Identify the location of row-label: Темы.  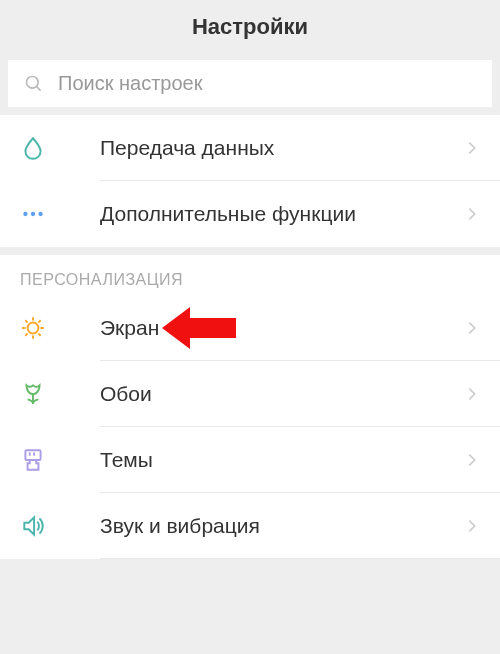
(282, 460).